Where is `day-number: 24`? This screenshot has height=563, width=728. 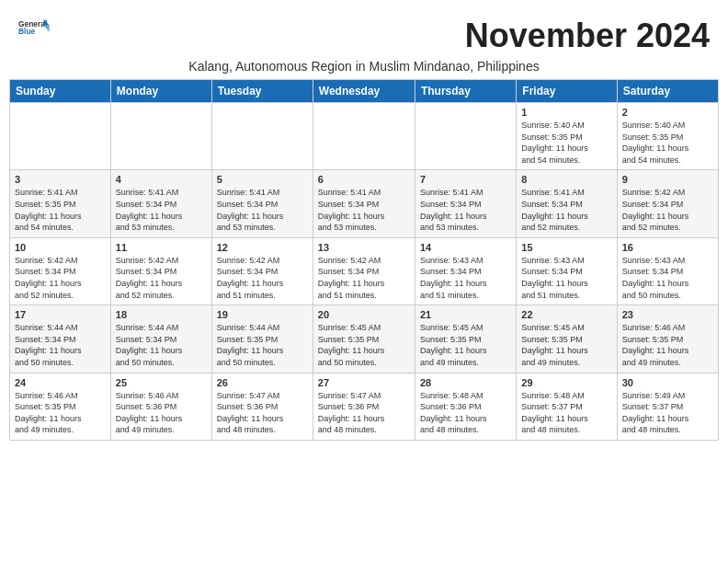
day-number: 24 is located at coordinates (61, 383).